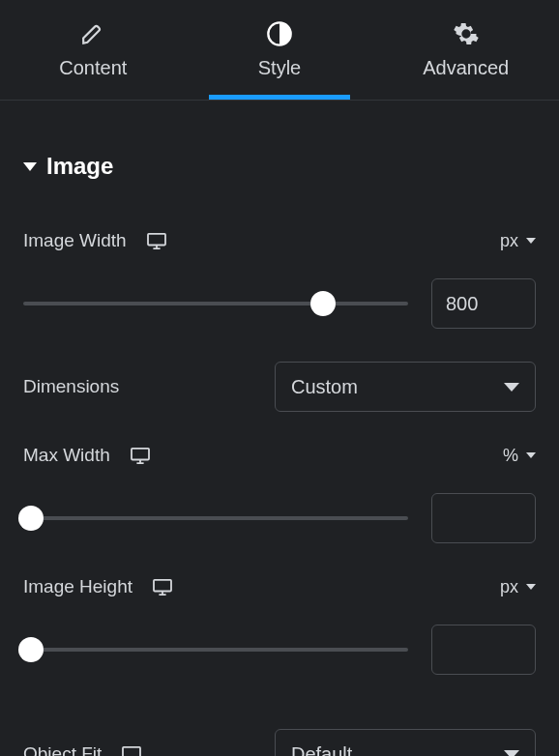 Image resolution: width=559 pixels, height=756 pixels. I want to click on select-object-fit: Default, so click(405, 742).